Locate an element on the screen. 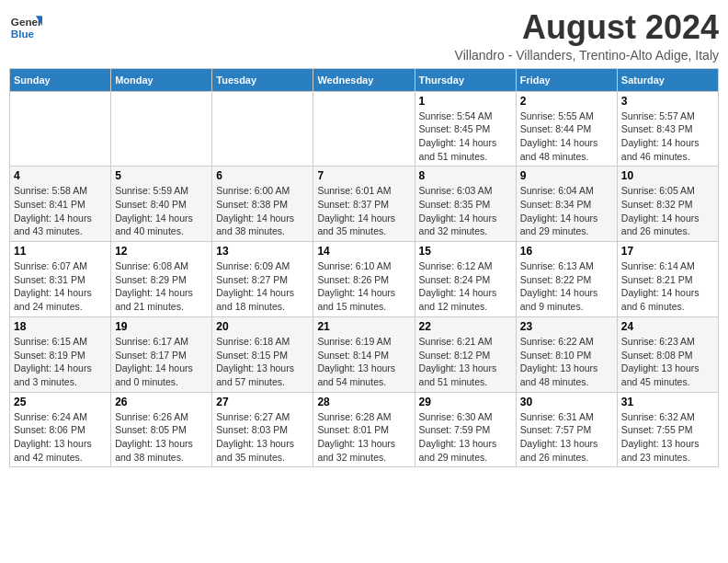 The image size is (728, 563). calendar-week-row: 4Sunrise: 5:58 AM Sunset: 8:41 PM Daylig… is located at coordinates (364, 204).